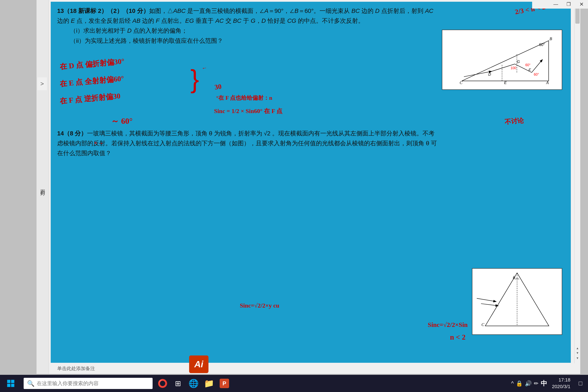  What do you see at coordinates (199, 364) in the screenshot?
I see `ai-logo: Ai` at bounding box center [199, 364].